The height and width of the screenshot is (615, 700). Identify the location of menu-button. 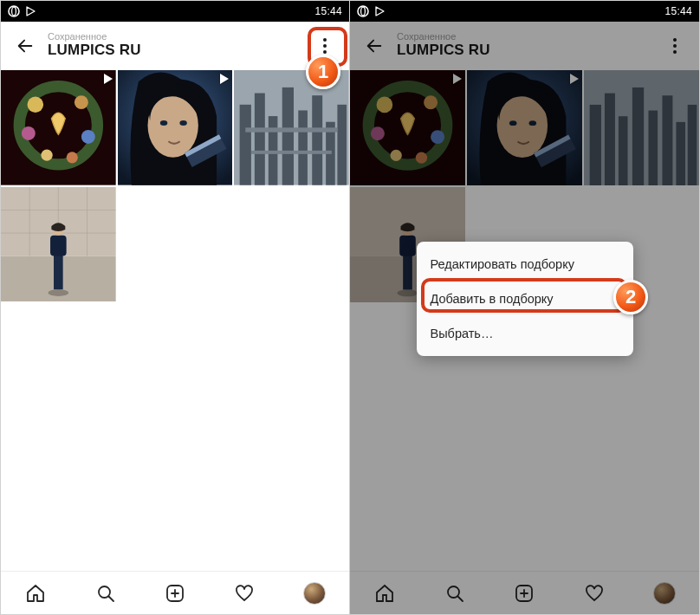
(325, 46).